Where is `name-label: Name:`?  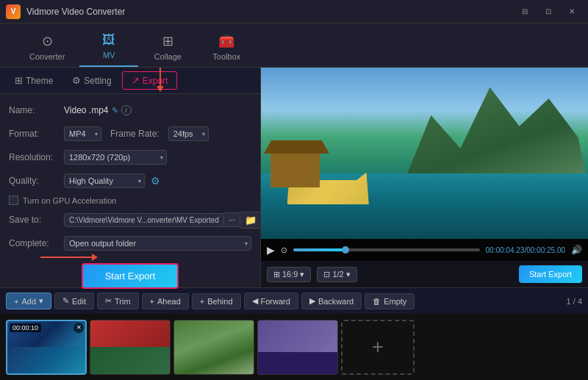
name-label: Name: is located at coordinates (37, 110).